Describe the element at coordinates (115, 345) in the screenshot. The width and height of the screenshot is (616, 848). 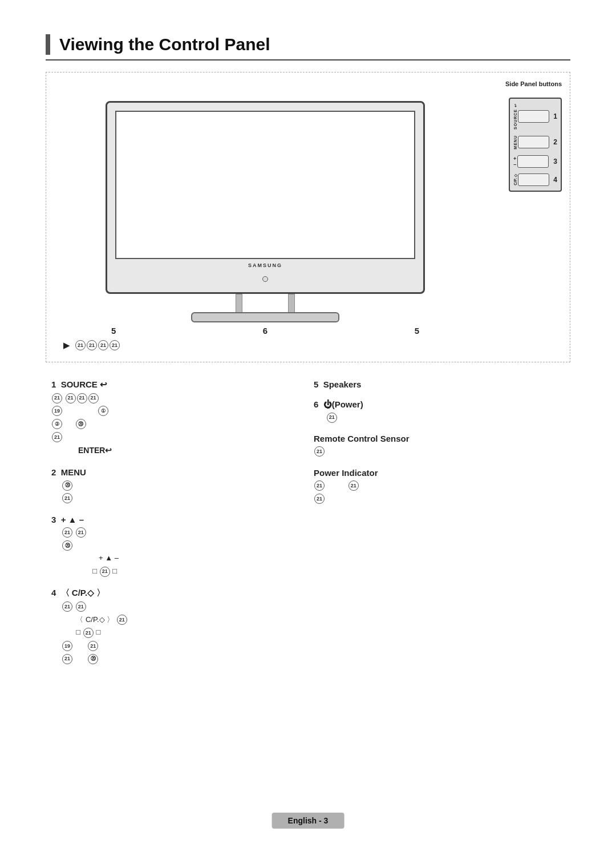
I see `circle-21-d: 21` at that location.